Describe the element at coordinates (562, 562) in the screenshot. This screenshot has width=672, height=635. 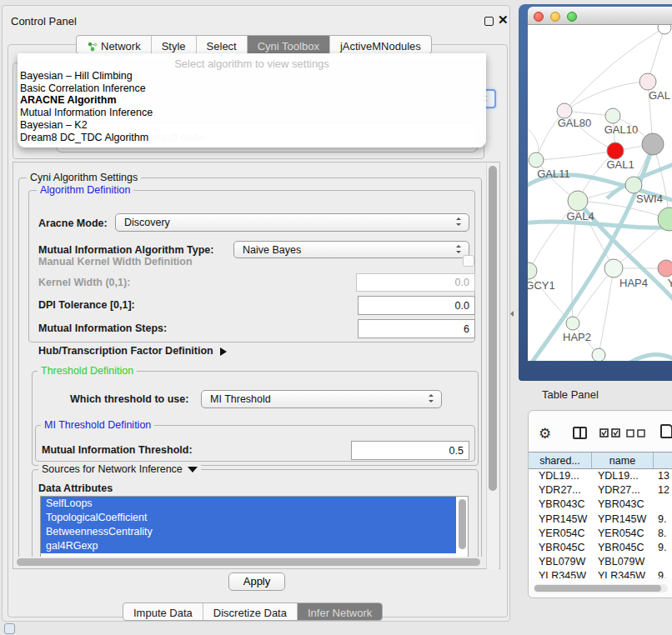
I see `table-cell: YBL079W` at that location.